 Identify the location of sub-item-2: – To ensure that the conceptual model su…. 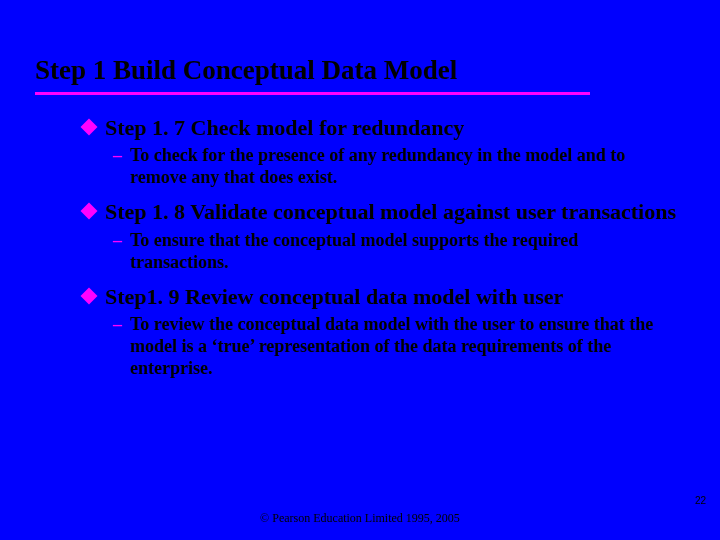
(362, 252).